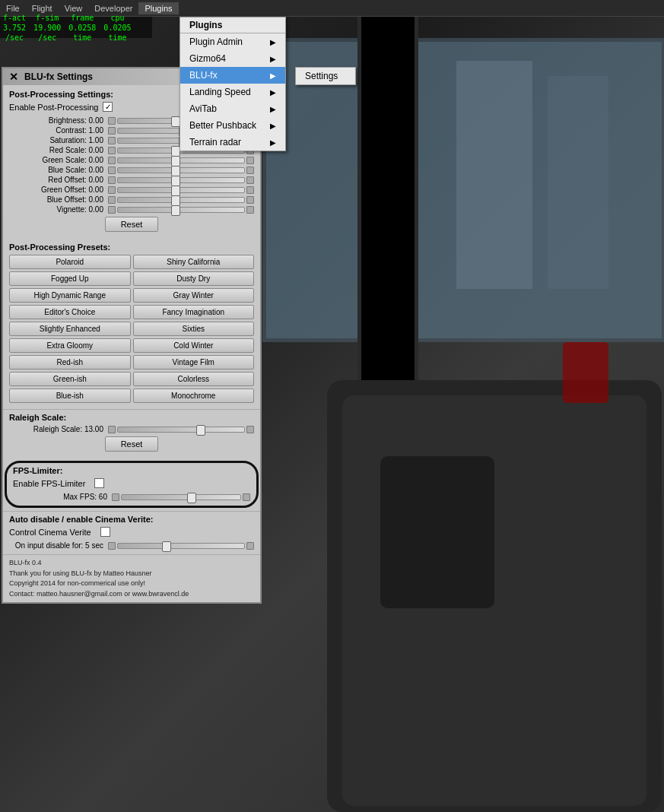  I want to click on cinema-title: Auto disable / enable Cinema Verite:, so click(132, 519).